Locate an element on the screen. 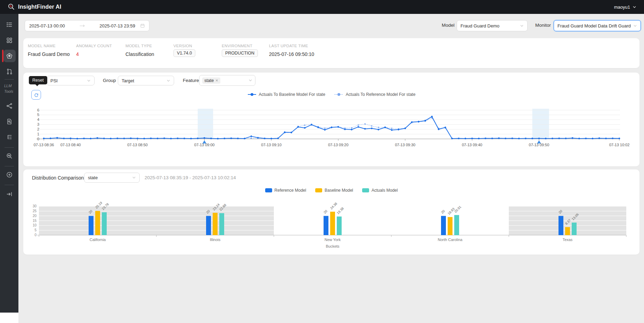 This screenshot has width=644, height=323. svg-text: 07-13 09:10 is located at coordinates (271, 145).